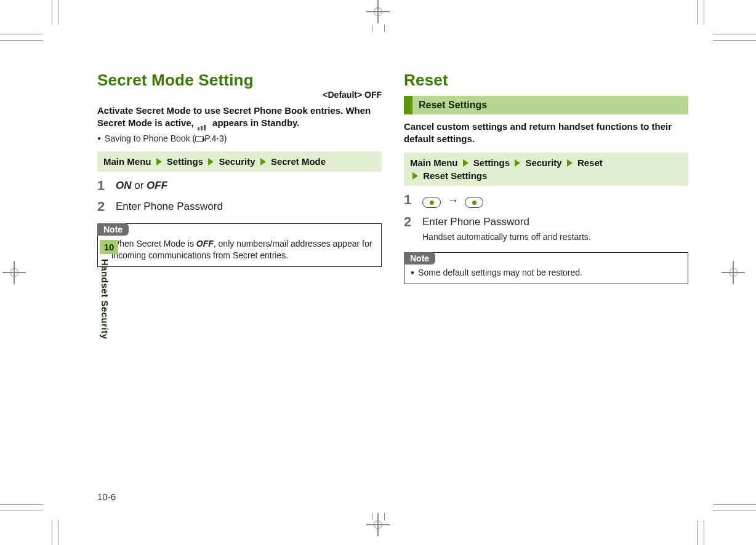  I want to click on left-column: Secret Mode Setting <Default> OFF Activa…, so click(239, 177).